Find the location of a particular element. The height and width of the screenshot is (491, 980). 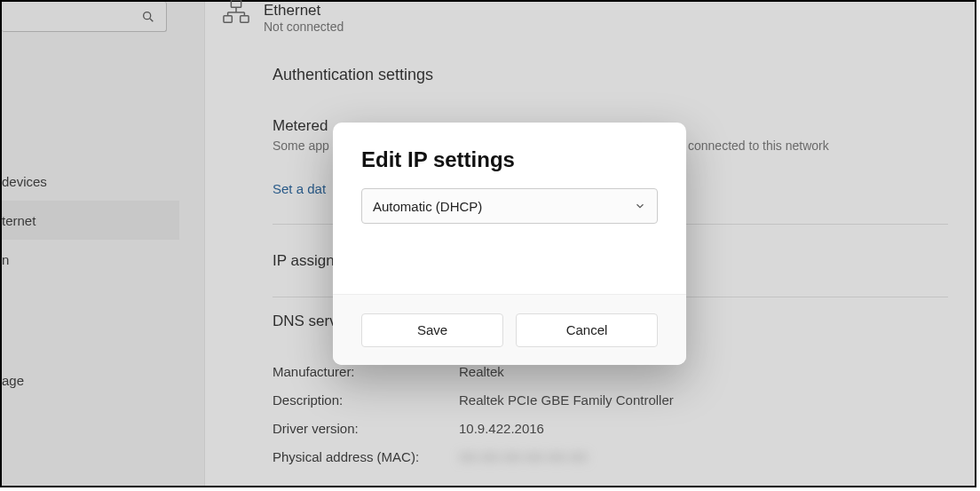

nav-label: age is located at coordinates (12, 380).